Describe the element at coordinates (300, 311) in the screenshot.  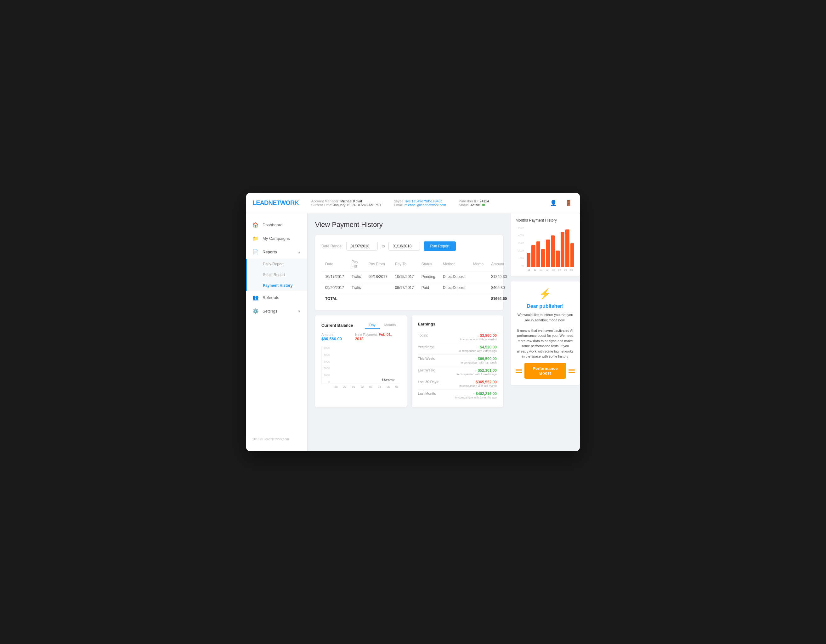
I see `settings-arrow-icon: ▼` at that location.